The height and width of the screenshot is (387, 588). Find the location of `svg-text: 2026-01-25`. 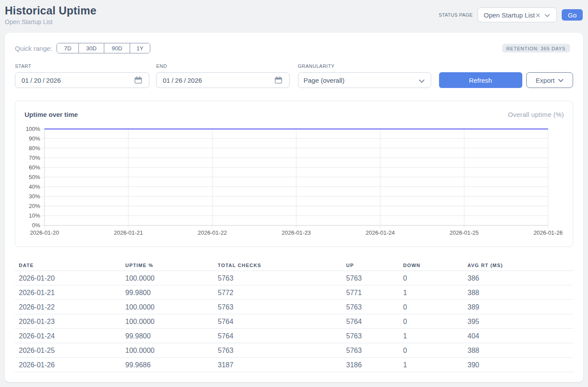

svg-text: 2026-01-25 is located at coordinates (464, 233).